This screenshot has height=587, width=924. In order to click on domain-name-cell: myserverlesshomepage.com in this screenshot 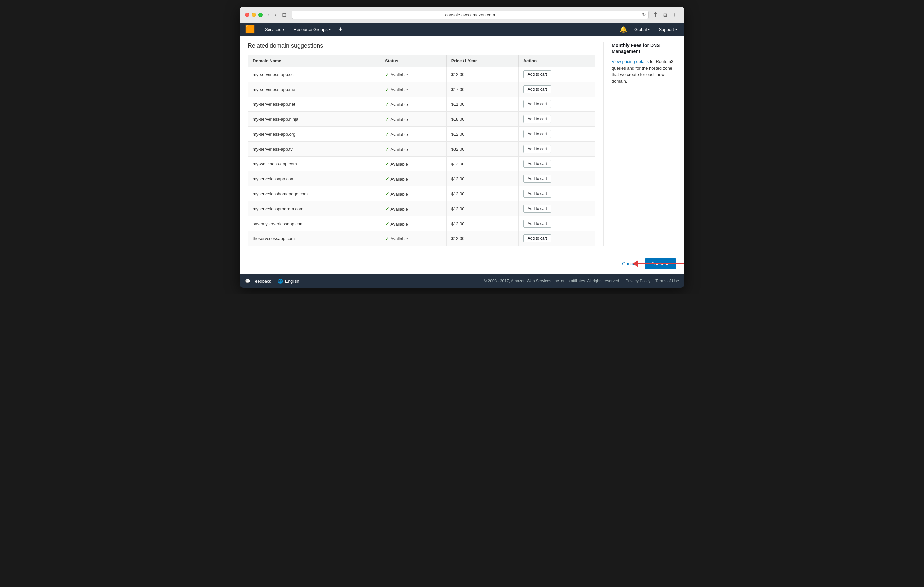, I will do `click(314, 194)`.